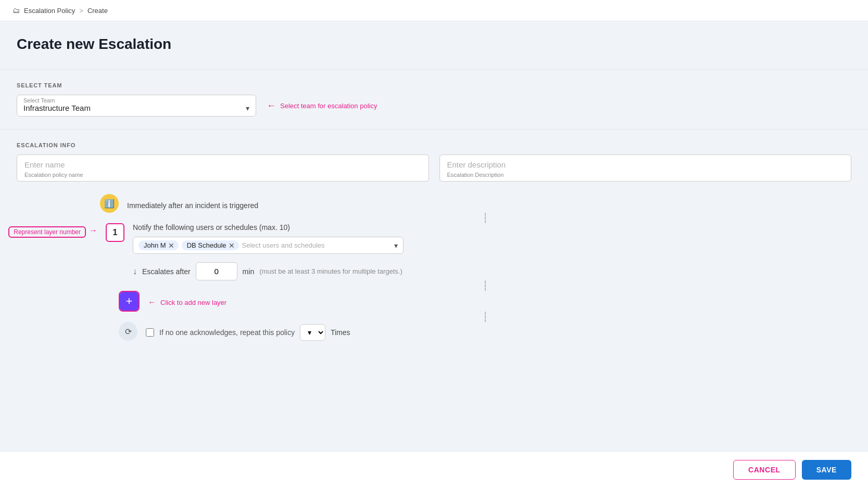 The image size is (868, 488). What do you see at coordinates (223, 164) in the screenshot?
I see `name-input` at bounding box center [223, 164].